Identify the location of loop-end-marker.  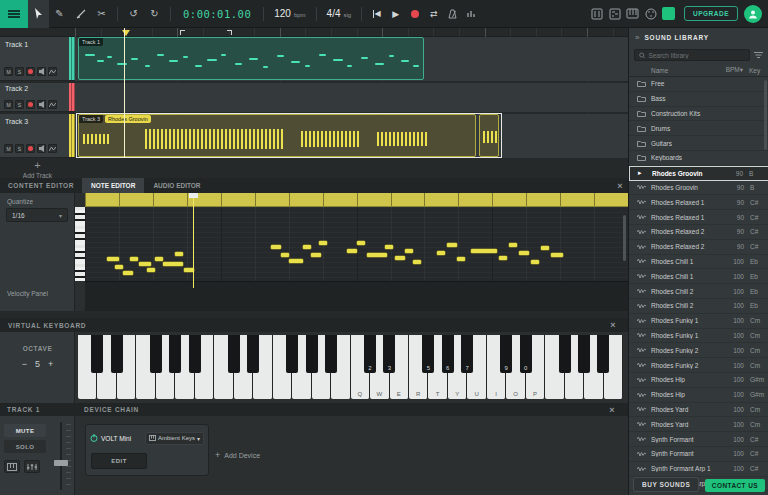
(230, 32).